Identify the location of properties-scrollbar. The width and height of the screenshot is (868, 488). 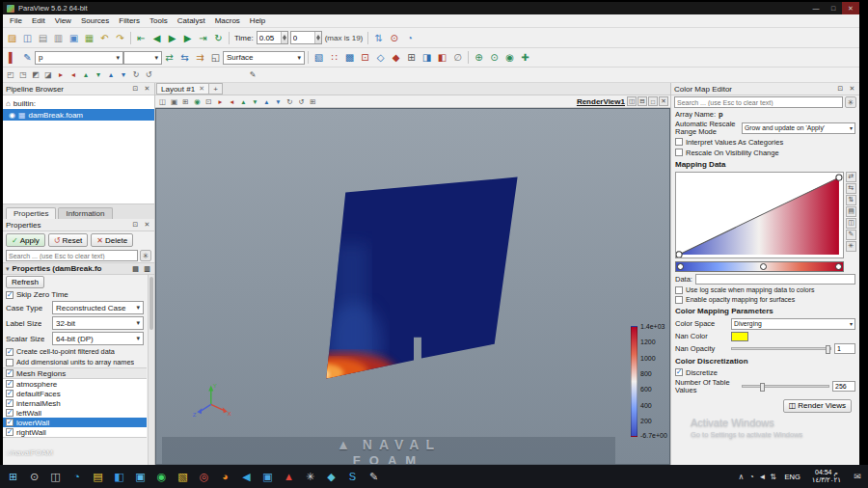
(150, 370).